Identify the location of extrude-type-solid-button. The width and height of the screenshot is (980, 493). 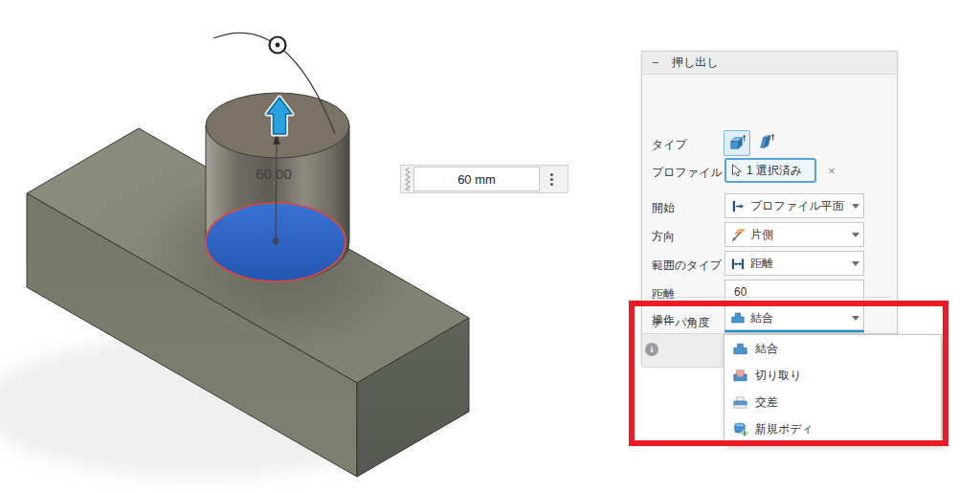
(737, 144).